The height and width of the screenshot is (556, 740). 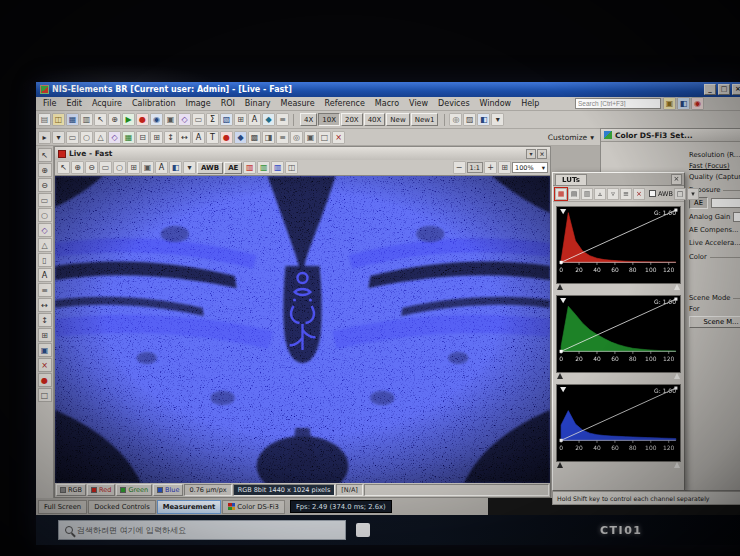 What do you see at coordinates (176, 168) in the screenshot?
I see `viewer-tool-icon: ◧` at bounding box center [176, 168].